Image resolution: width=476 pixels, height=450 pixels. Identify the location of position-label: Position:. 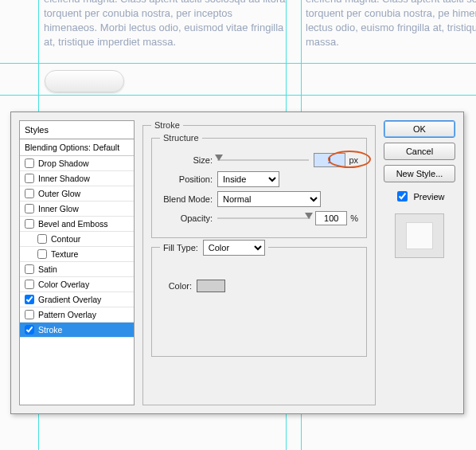
(189, 179).